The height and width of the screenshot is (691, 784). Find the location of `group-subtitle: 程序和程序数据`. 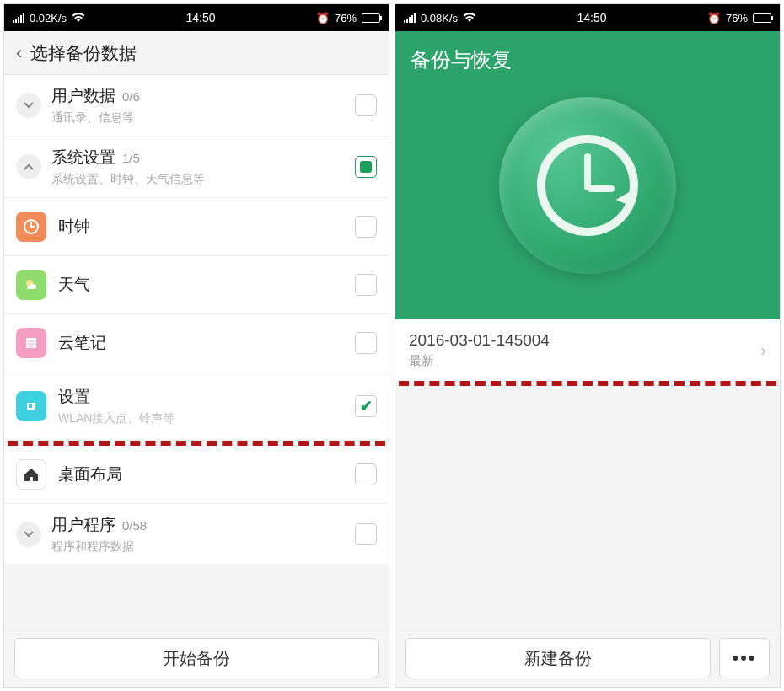

group-subtitle: 程序和程序数据 is located at coordinates (203, 547).